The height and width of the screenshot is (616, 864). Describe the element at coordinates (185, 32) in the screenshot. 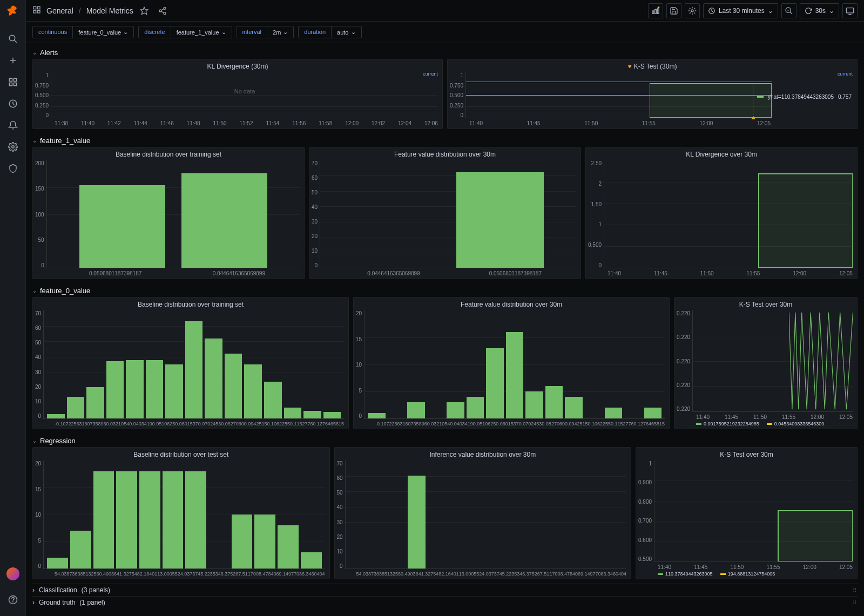

I see `variable-discrete: discretefeature_1_value ⌄` at that location.